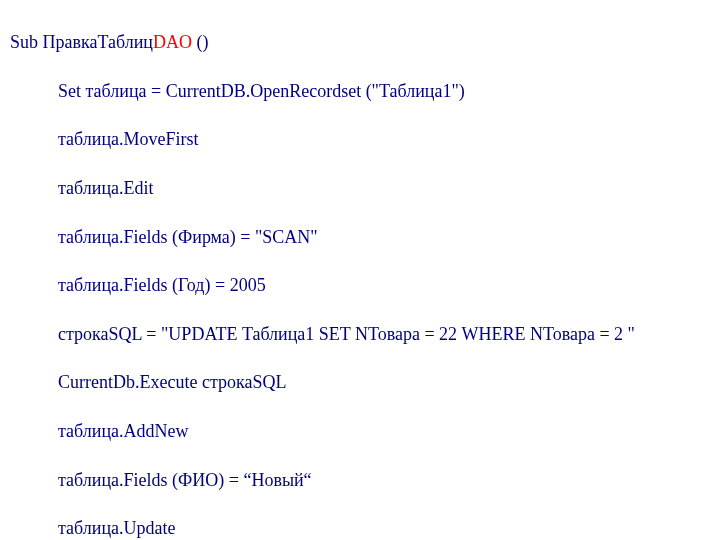 This screenshot has height=540, width=720. What do you see at coordinates (360, 431) in the screenshot?
I see `code-line: таблица.AddNew` at bounding box center [360, 431].